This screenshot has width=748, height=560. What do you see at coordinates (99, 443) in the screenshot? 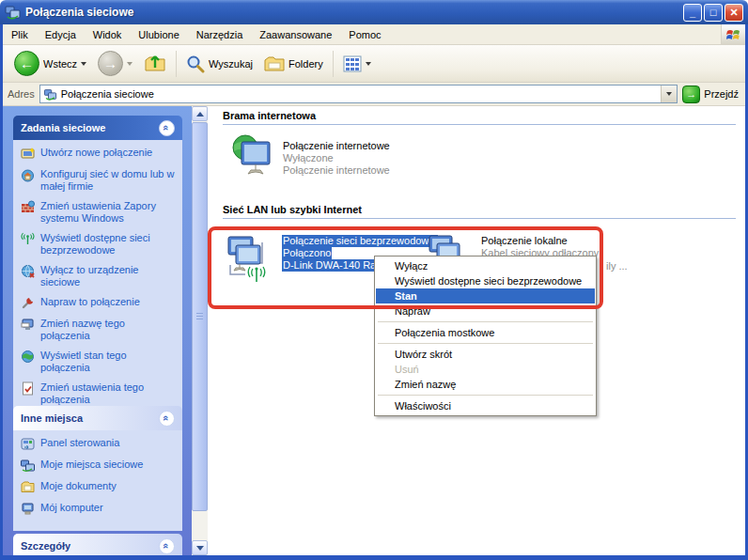
I see `place-control-panel: Panel sterowania` at bounding box center [99, 443].